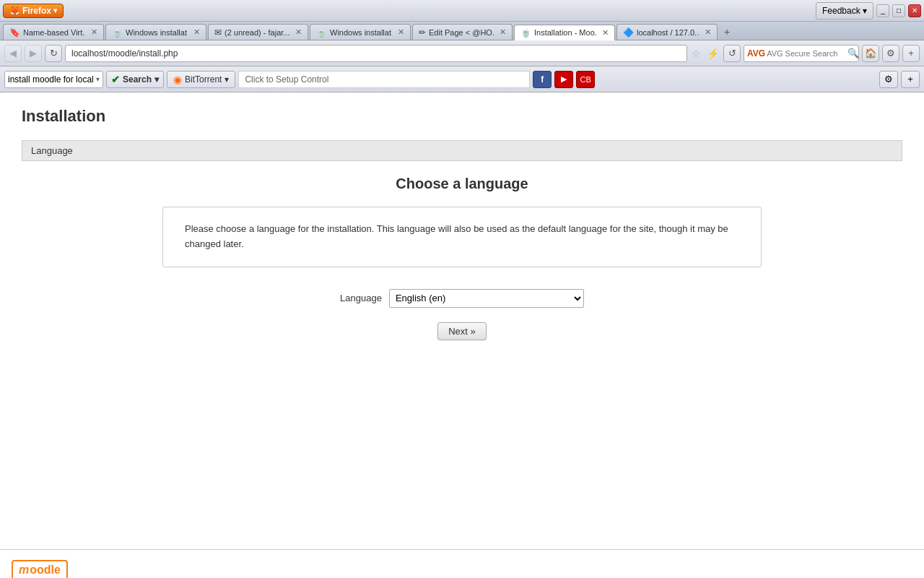 This screenshot has width=924, height=578. Describe the element at coordinates (915, 11) in the screenshot. I see `close-button: ✕` at that location.